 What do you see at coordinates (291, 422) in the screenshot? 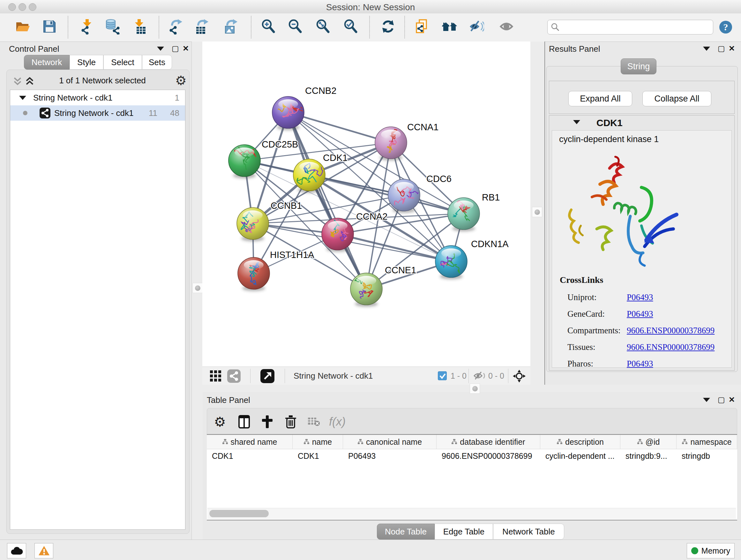
I see `delete-column-trash-icon` at bounding box center [291, 422].